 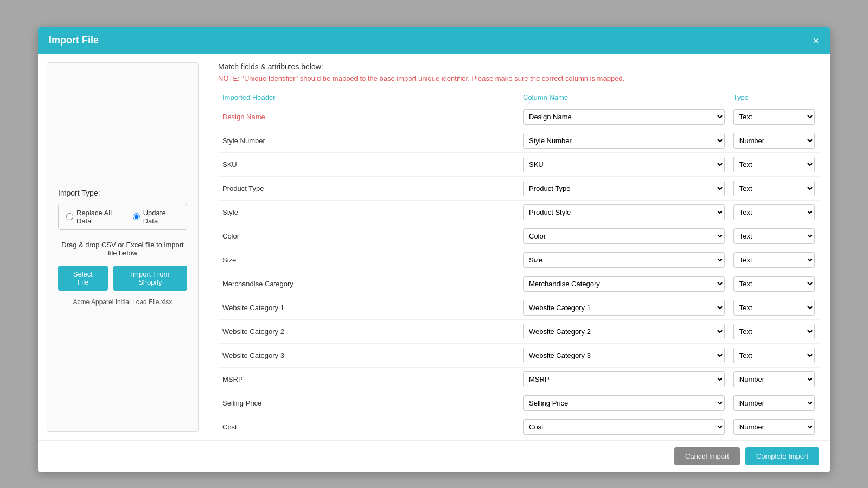 I want to click on col-column-name: Column Name, so click(x=624, y=98).